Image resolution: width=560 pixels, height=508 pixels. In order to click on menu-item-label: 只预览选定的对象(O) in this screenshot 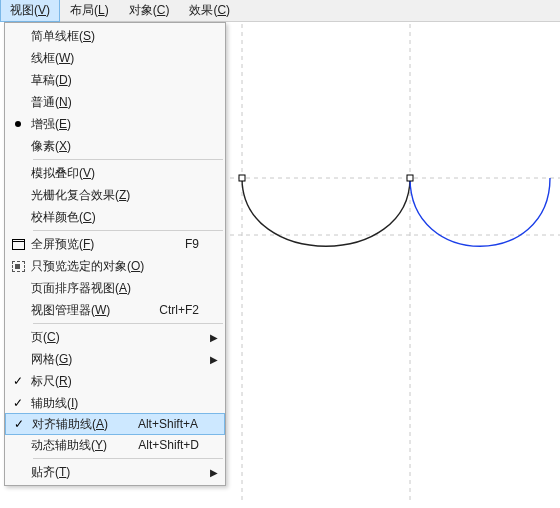, I will do `click(115, 266)`.